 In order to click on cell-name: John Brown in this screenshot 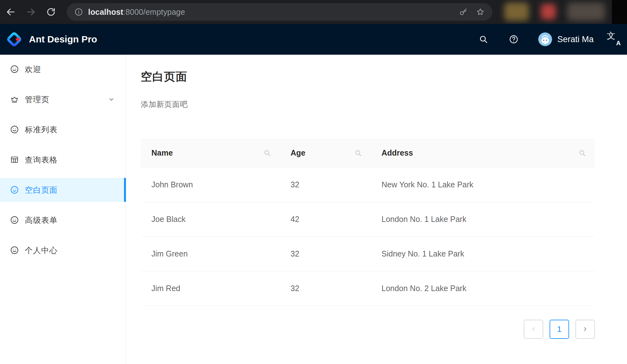, I will do `click(210, 185)`.